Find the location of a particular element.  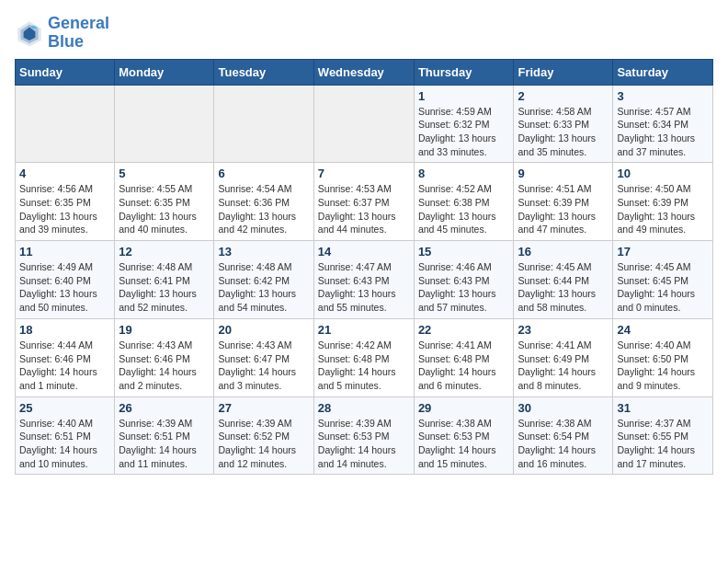

day-info: Sunrise: 4:41 AM Sunset: 6:48 PM Dayligh… is located at coordinates (464, 366).